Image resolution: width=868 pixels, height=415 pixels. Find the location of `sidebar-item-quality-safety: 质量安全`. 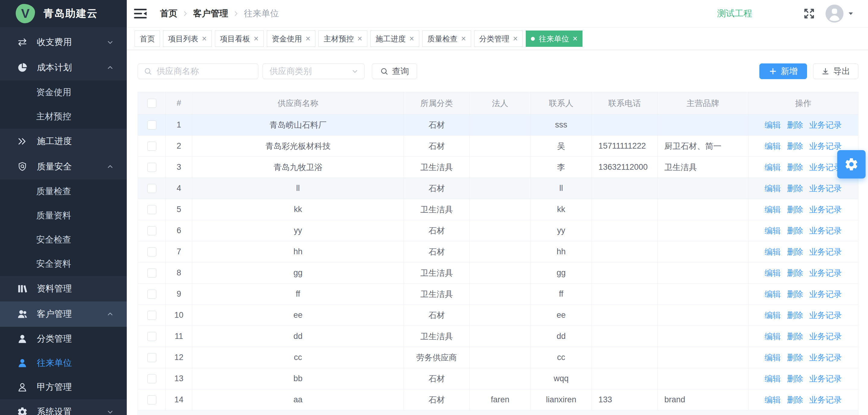

sidebar-item-quality-safety: 质量安全 is located at coordinates (63, 167).